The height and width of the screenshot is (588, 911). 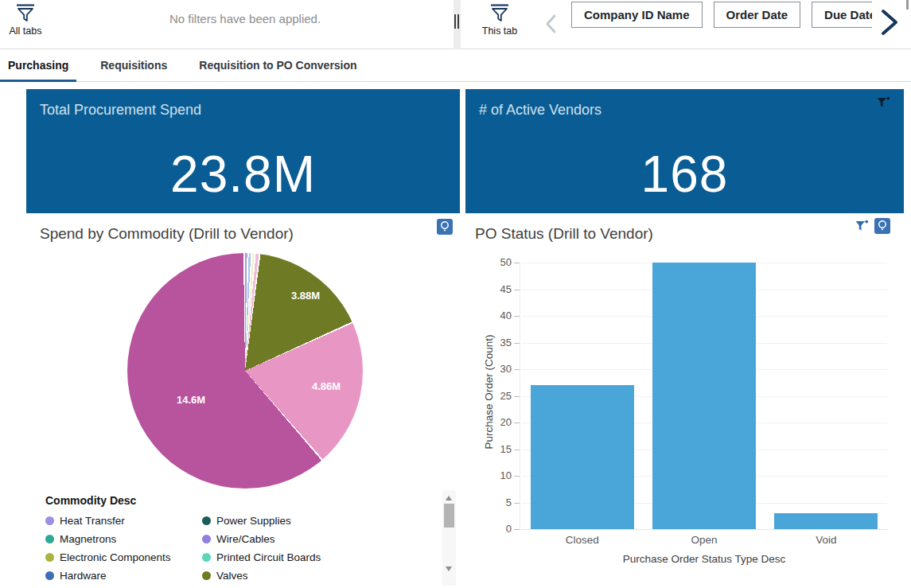 I want to click on splitter-grip-icon, so click(x=457, y=21).